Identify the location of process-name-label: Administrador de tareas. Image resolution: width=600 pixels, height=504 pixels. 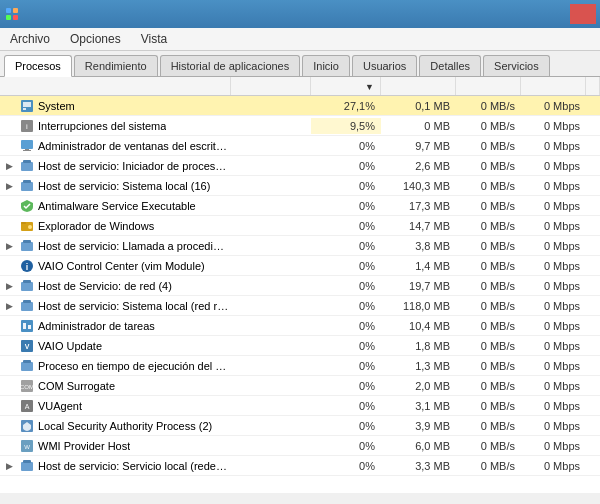
(96, 326).